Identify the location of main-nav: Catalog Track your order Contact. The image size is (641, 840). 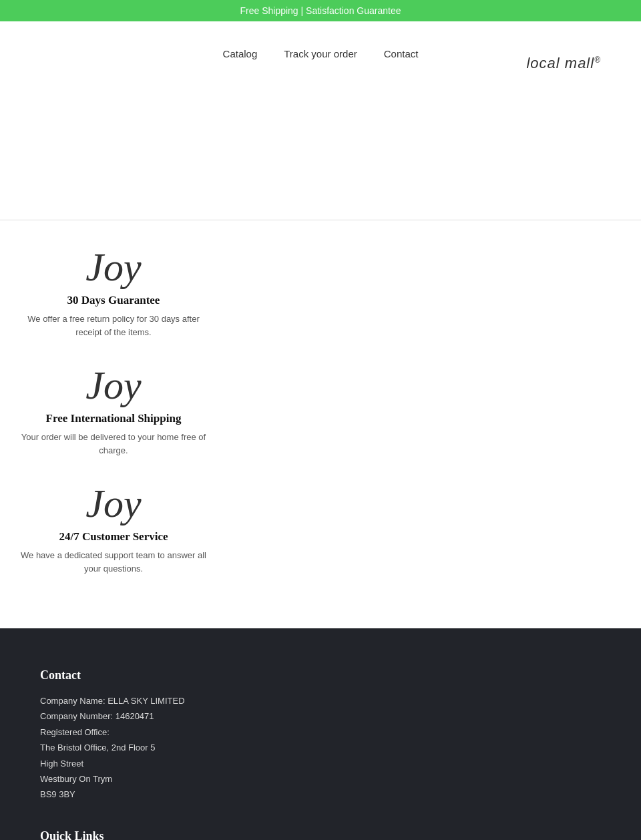
(320, 53).